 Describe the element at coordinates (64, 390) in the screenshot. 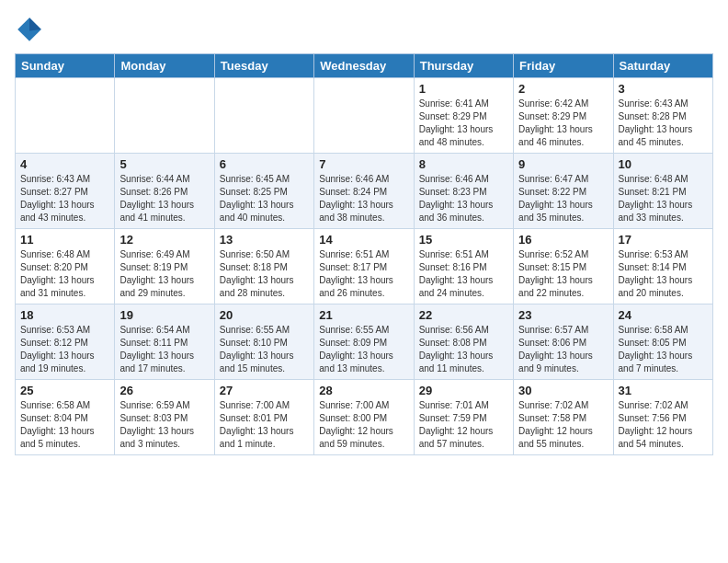

I see `day-number: 25` at that location.